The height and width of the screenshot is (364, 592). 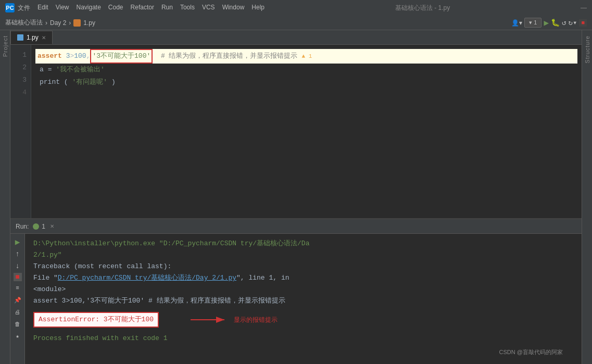 I want to click on output-line5: assert 3>100,'3不可能大于100' # 结果为假，程序直接报错，并…, so click(x=303, y=301).